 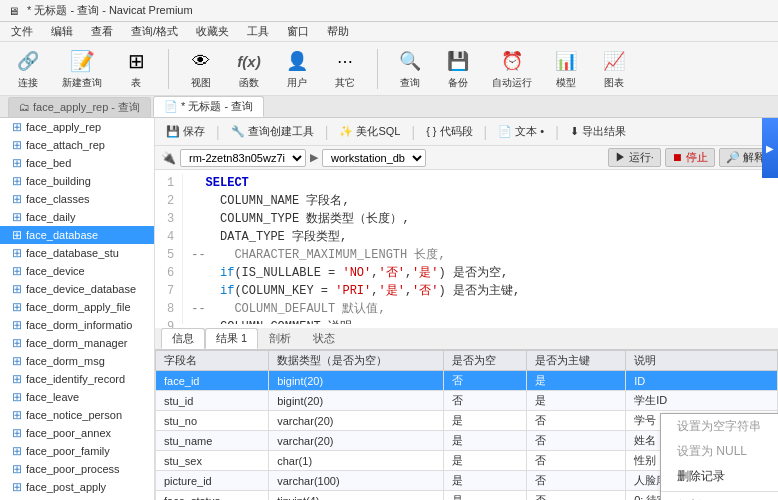 What do you see at coordinates (720, 476) in the screenshot?
I see `ctx-delete-record: 删除记录` at bounding box center [720, 476].